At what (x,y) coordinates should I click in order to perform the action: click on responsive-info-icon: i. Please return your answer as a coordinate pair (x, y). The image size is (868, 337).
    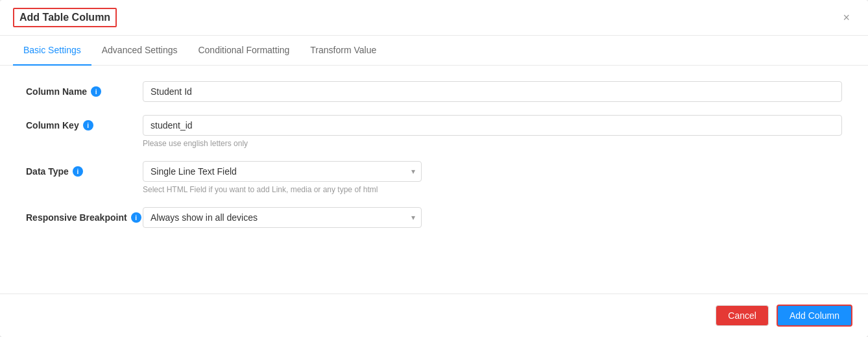
    Looking at the image, I should click on (136, 218).